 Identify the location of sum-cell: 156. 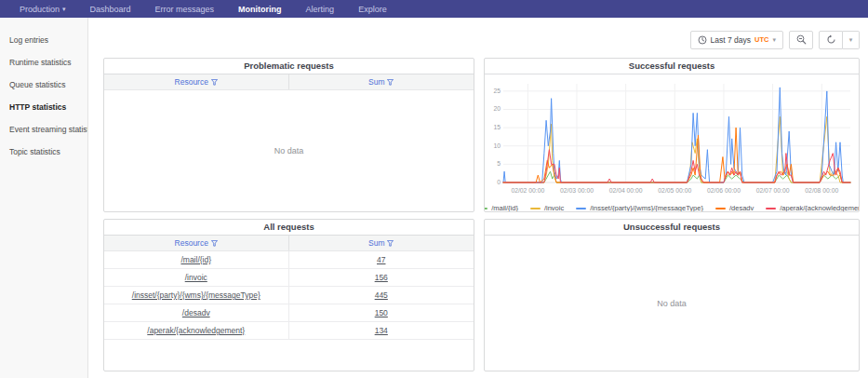
(381, 277).